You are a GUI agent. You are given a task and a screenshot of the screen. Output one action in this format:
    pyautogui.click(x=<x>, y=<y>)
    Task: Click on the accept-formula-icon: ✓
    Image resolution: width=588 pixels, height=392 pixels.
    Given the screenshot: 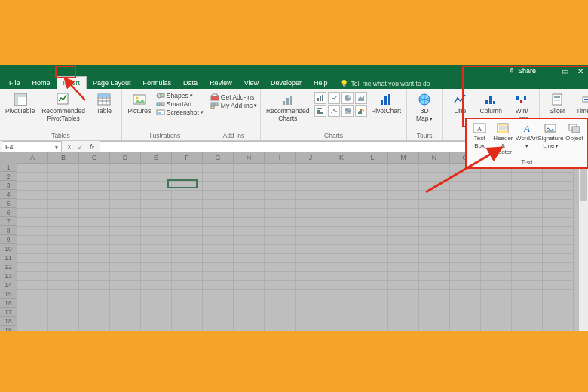 What is the action you would take?
    pyautogui.click(x=81, y=147)
    